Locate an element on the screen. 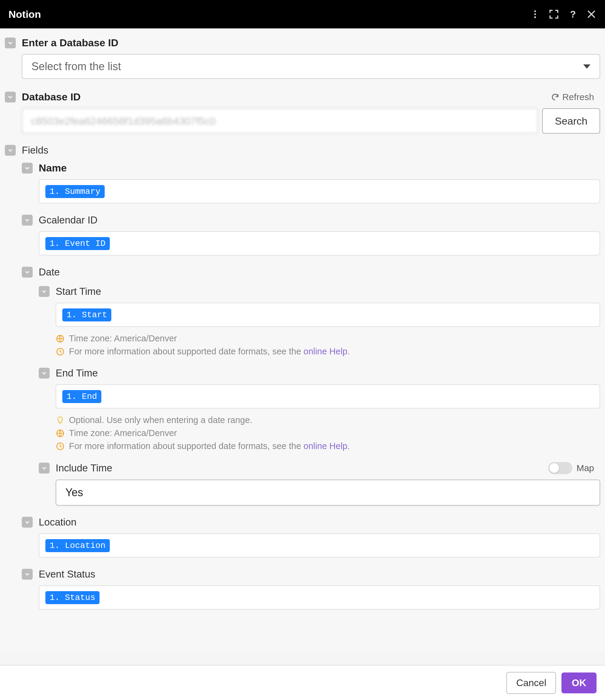  header-title: Notion is located at coordinates (25, 14).